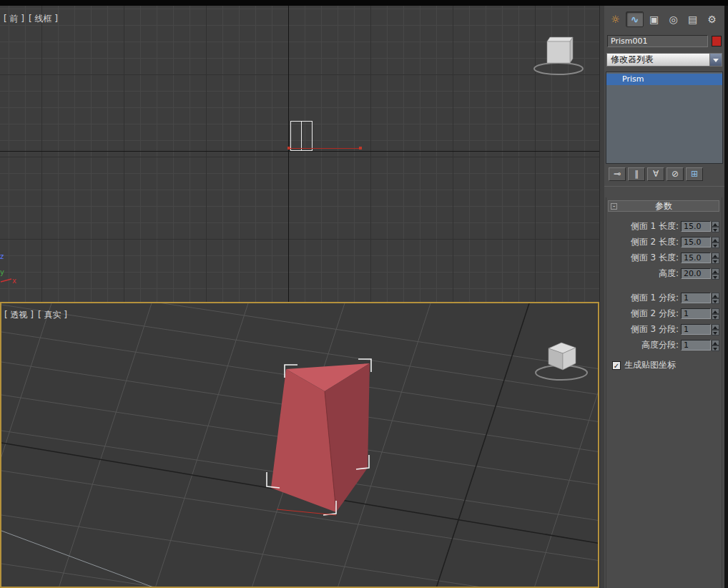  Describe the element at coordinates (673, 19) in the screenshot. I see `motion-icon: ◎` at that location.